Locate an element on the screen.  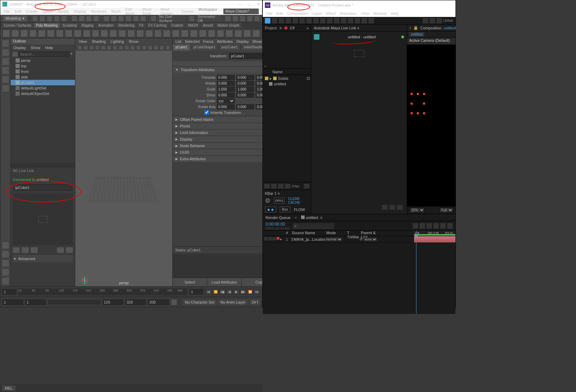
kbar-opa-button: OPA1 is located at coordinates (279, 201).